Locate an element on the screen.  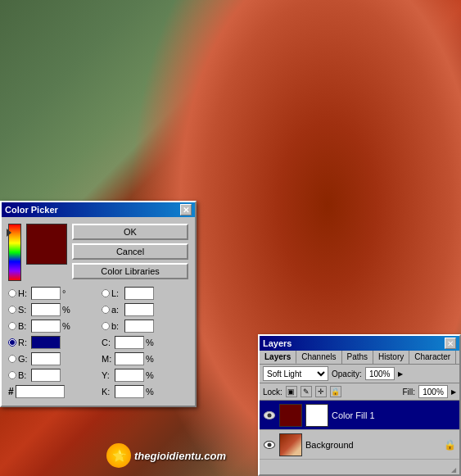
m-unit: % is located at coordinates (150, 359).